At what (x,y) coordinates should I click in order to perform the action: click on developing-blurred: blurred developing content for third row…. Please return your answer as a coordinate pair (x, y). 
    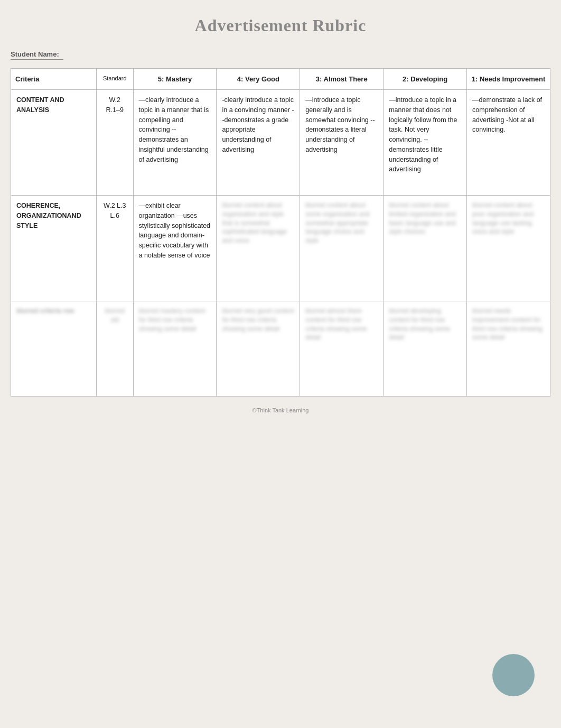
    Looking at the image, I should click on (425, 349).